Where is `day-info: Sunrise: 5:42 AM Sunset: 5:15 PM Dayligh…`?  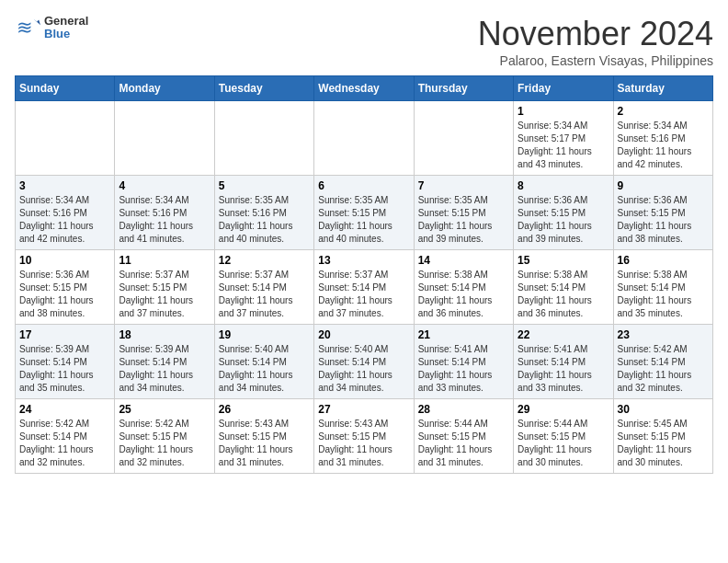 day-info: Sunrise: 5:42 AM Sunset: 5:15 PM Dayligh… is located at coordinates (164, 443).